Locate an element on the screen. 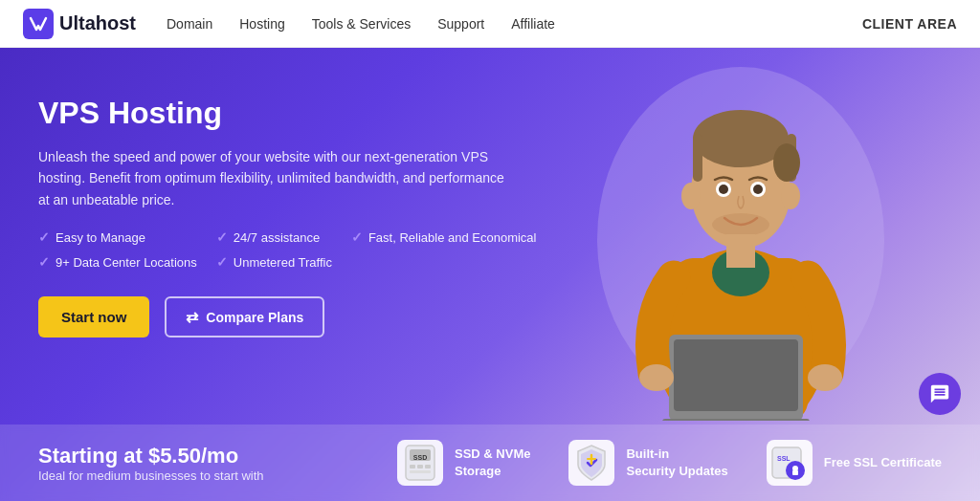 This screenshot has height=501, width=980. svg-text: SSD is located at coordinates (420, 457).